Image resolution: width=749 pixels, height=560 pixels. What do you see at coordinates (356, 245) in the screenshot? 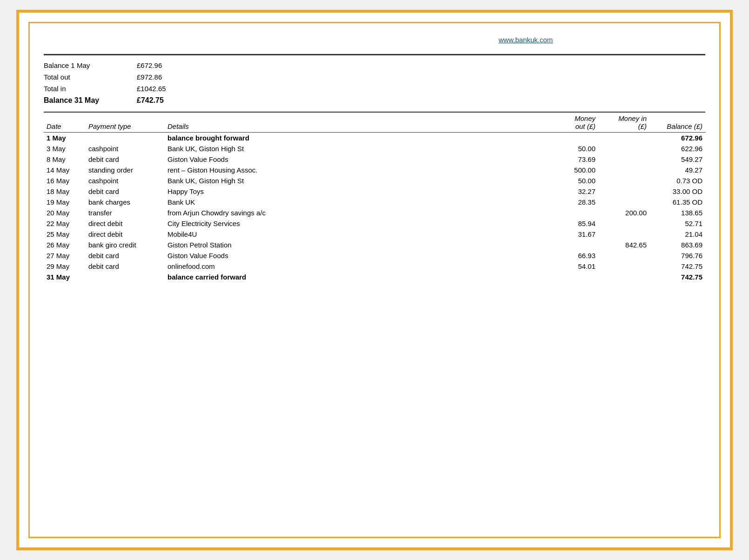
I see `cell-details-10: Giston Petrol Station` at bounding box center [356, 245].